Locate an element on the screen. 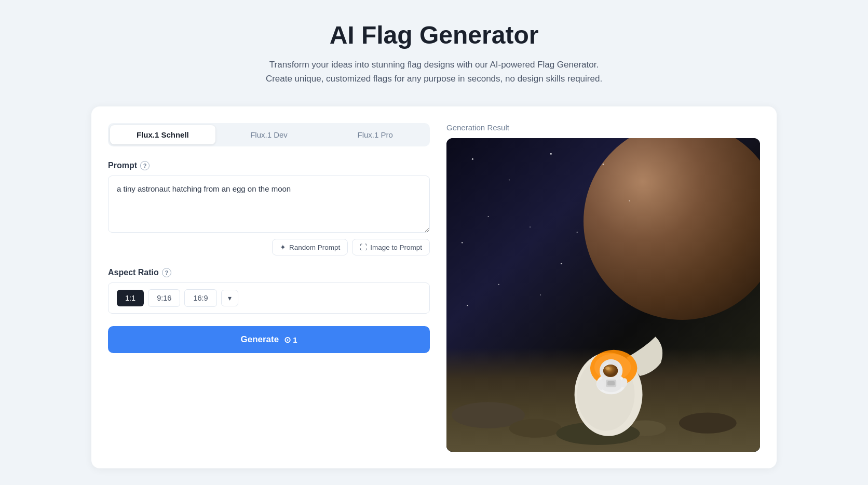 Image resolution: width=868 pixels, height=485 pixels. tabs-container: Flux.1 Schnell Flux.1 Dev Flux.1 Pro is located at coordinates (269, 135).